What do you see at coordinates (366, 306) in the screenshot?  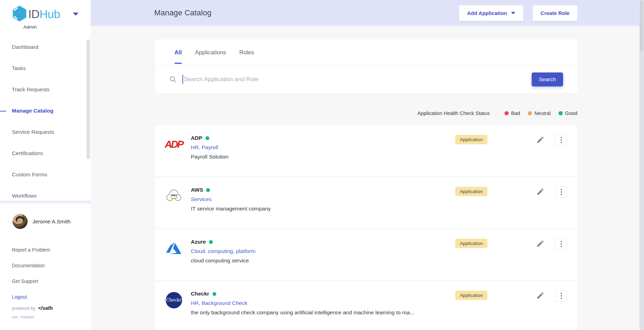 I see `catalog-row-checkr: Checkr Checkr HR, Background Check the o…` at bounding box center [366, 306].